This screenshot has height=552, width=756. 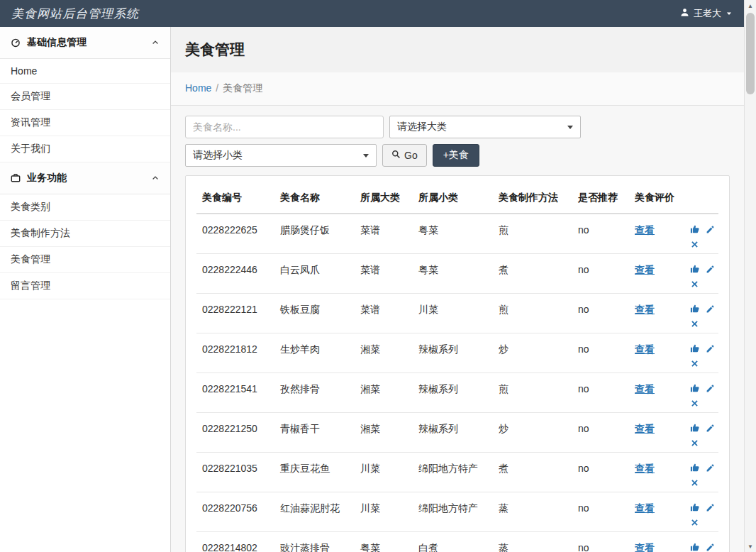 What do you see at coordinates (85, 179) in the screenshot?
I see `sidebar-section-header: 业务功能` at bounding box center [85, 179].